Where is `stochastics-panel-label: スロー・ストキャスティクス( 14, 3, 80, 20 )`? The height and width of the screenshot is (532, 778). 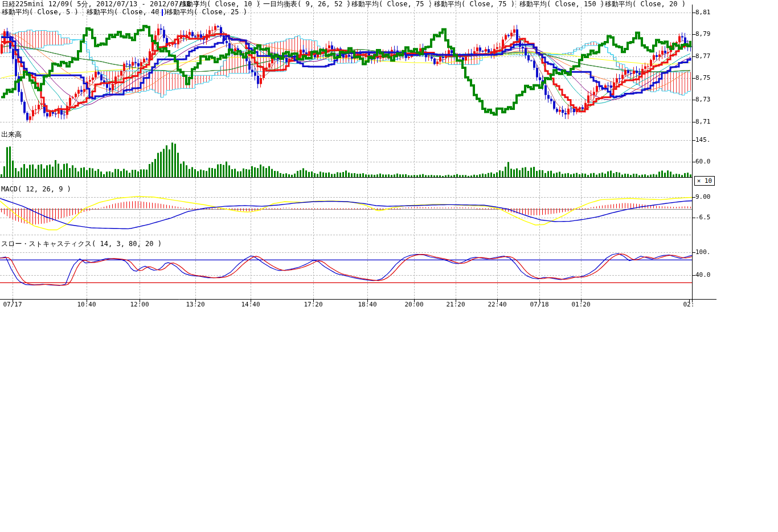 stochastics-panel-label: スロー・ストキャスティクス( 14, 3, 80, 20 ) is located at coordinates (81, 244).